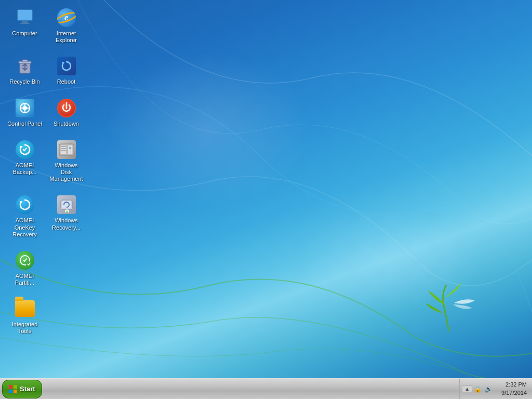 The width and height of the screenshot is (532, 399). Describe the element at coordinates (25, 216) in the screenshot. I see `onekey-icon: AOMEI OneKey Recovery` at that location.